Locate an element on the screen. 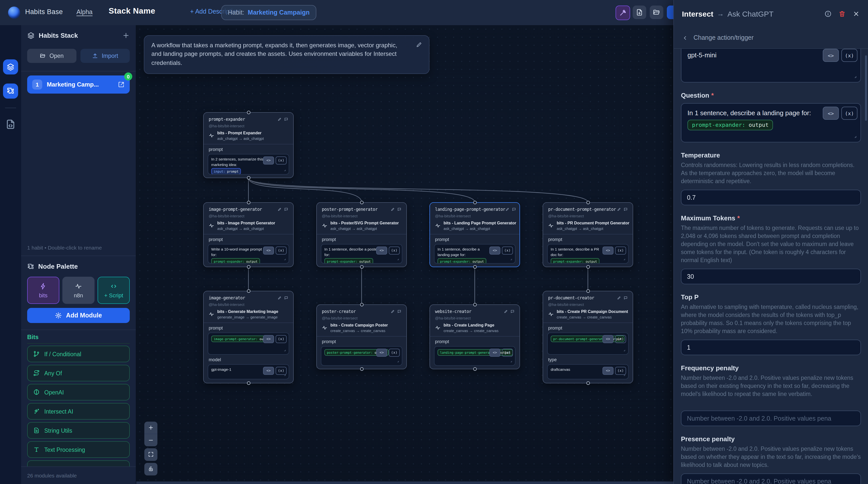 This screenshot has height=484, width=868. file-code-icon is located at coordinates (11, 124).